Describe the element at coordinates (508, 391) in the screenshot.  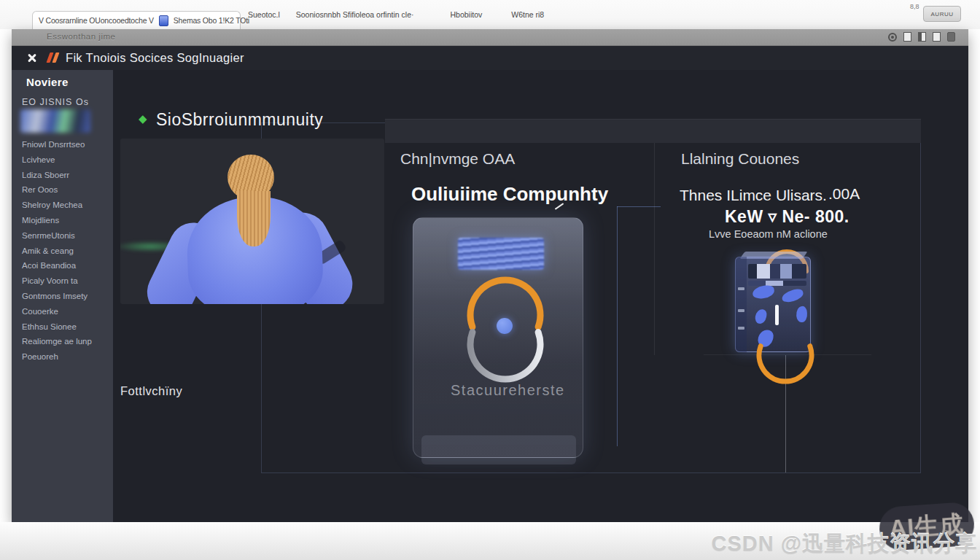
I see `device-caption: Stacuureherste` at that location.